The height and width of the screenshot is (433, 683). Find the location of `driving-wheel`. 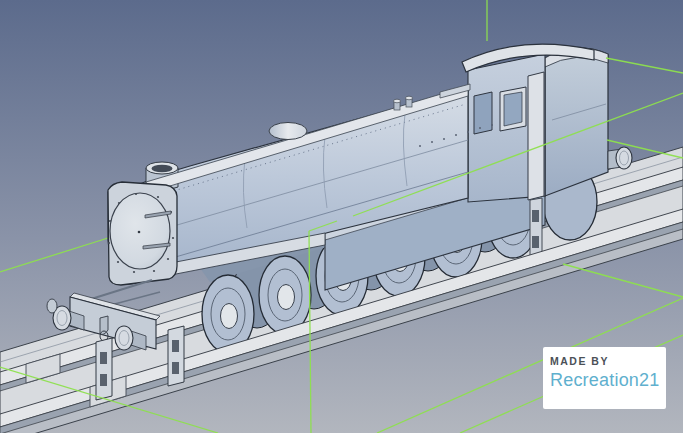

driving-wheel is located at coordinates (285, 295).